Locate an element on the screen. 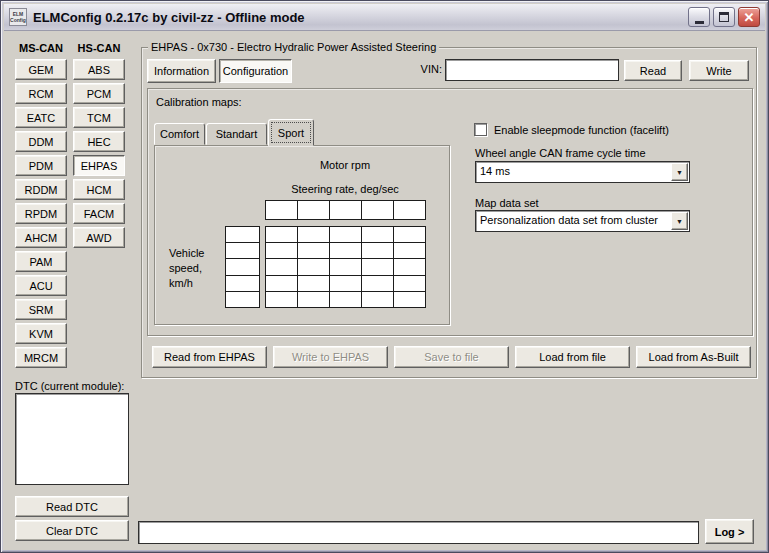 The height and width of the screenshot is (553, 769). maximize-button is located at coordinates (724, 17).